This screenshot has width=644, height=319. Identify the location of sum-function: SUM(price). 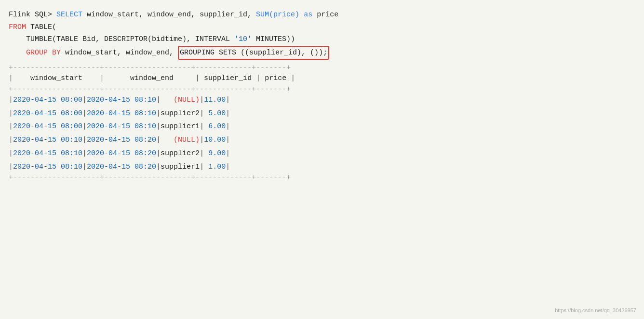
(278, 15).